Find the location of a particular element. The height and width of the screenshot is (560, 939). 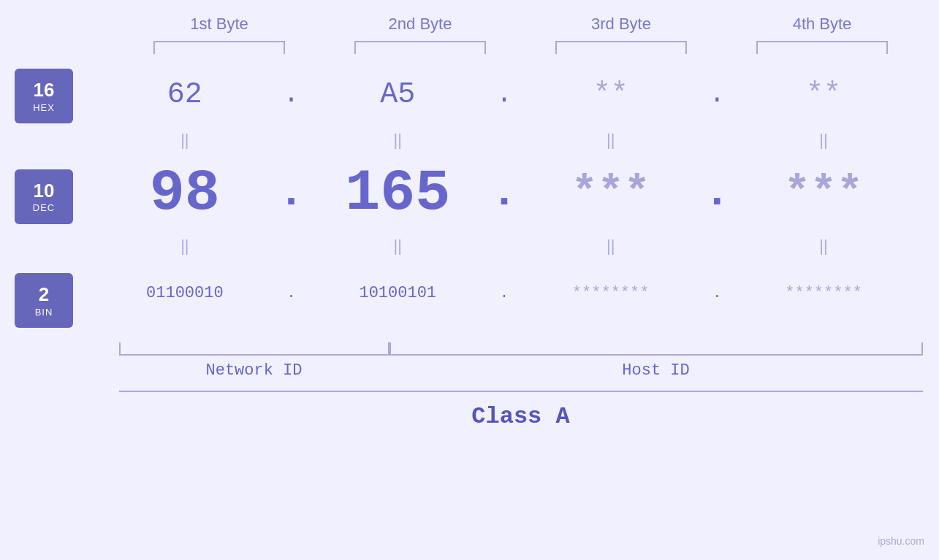

dec-row: 98 . 165 . *** . *** is located at coordinates (504, 193).